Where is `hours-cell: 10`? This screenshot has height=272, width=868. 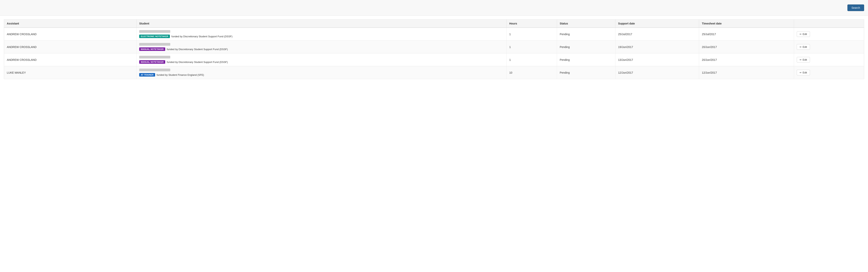
hours-cell: 10 is located at coordinates (532, 73).